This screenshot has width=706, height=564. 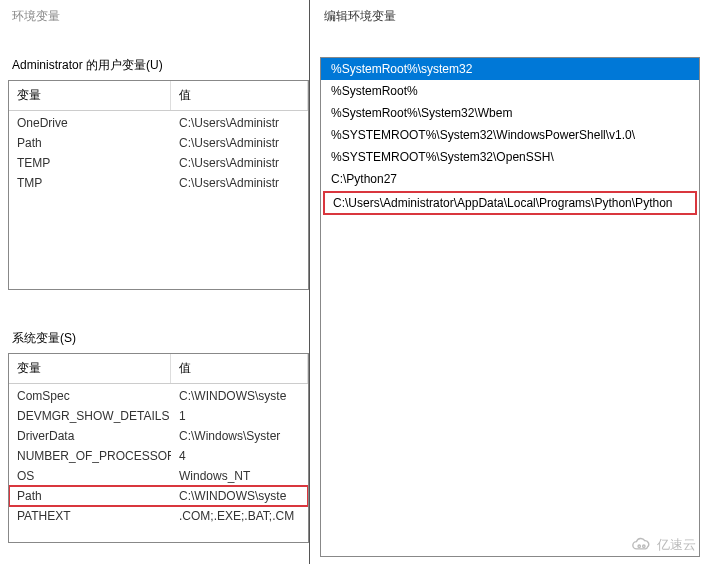 What do you see at coordinates (158, 476) in the screenshot?
I see `table-row: OSWindows_NT` at bounding box center [158, 476].